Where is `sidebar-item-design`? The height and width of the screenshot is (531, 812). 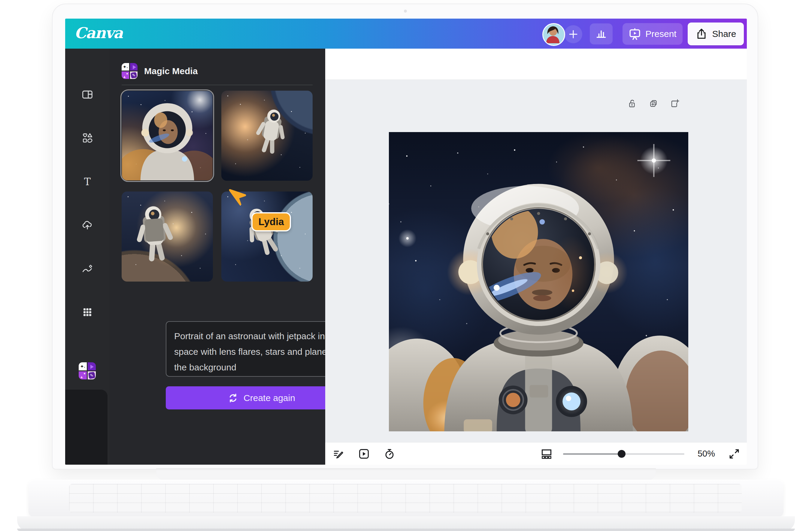 sidebar-item-design is located at coordinates (87, 95).